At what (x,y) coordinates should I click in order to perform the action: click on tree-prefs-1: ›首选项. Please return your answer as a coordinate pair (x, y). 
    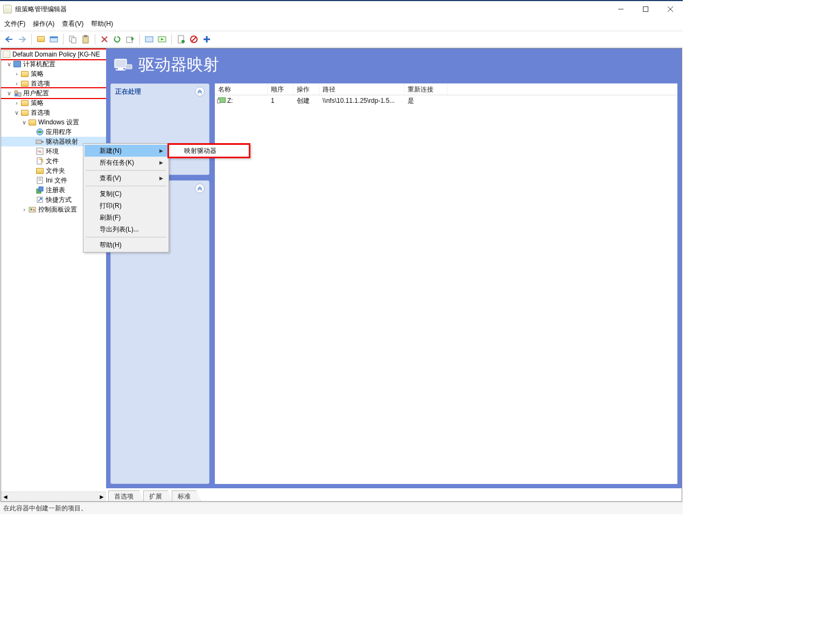
    Looking at the image, I should click on (54, 83).